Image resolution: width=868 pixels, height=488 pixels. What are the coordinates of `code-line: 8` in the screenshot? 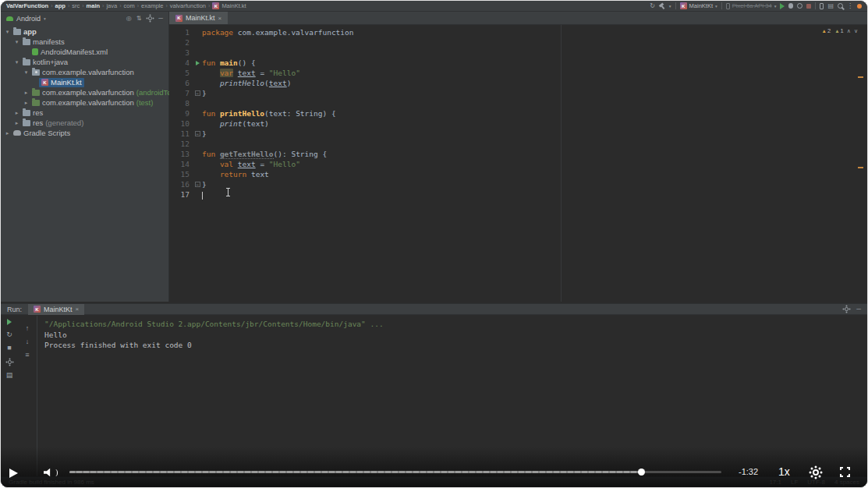 It's located at (518, 103).